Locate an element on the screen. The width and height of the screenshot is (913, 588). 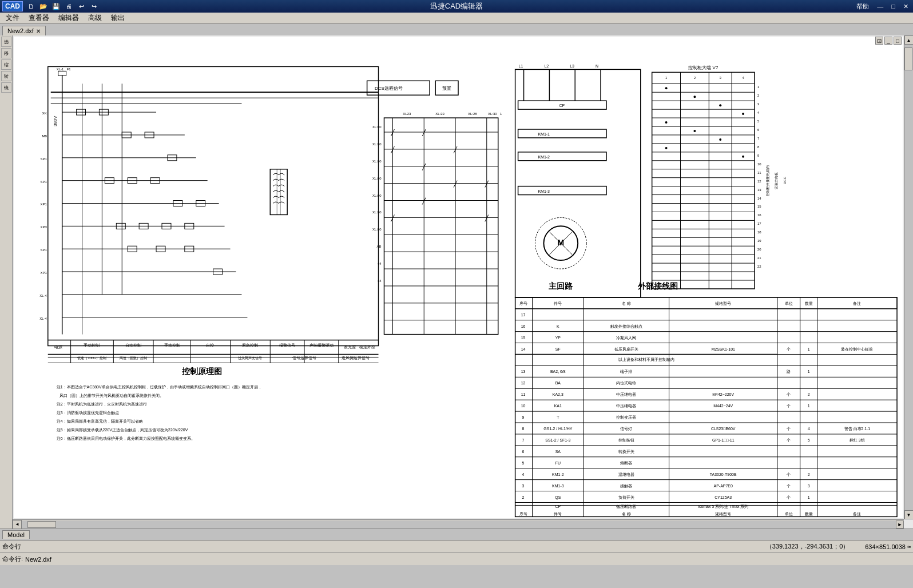
menu-file: 文件 is located at coordinates (13, 18).